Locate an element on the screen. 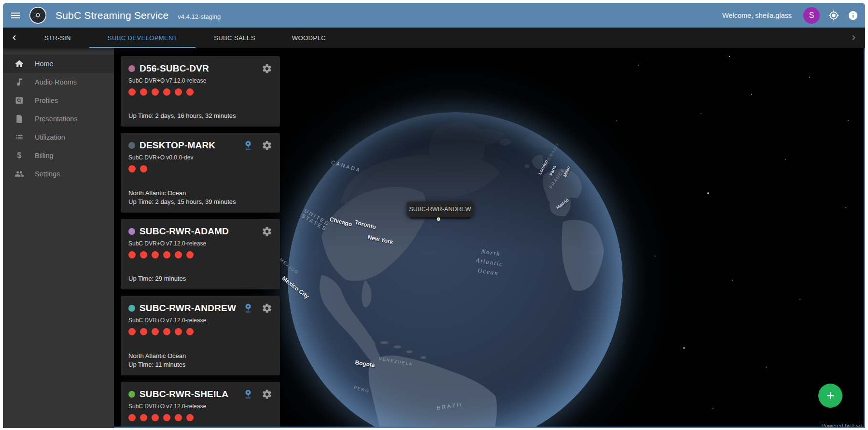 The width and height of the screenshot is (868, 430). map-tooltip: SUBC-RWR-ANDREW is located at coordinates (440, 209).